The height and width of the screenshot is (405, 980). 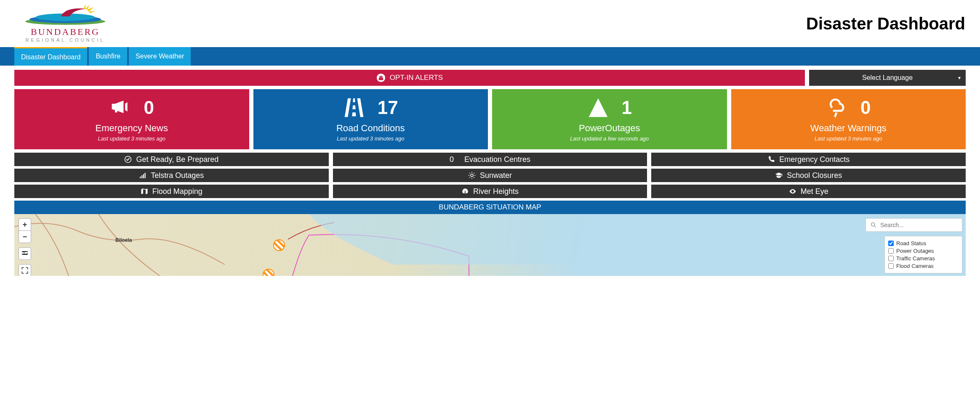 I want to click on link-get-ready: Get Ready, Be Prepared, so click(x=172, y=159).